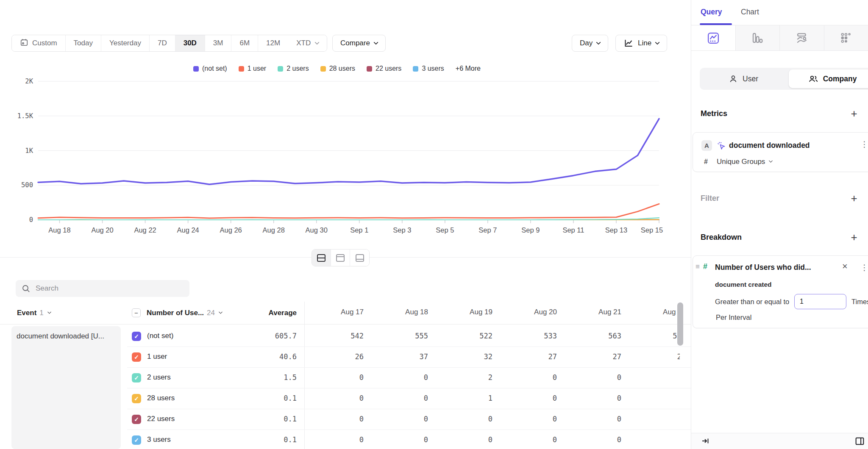 Image resolution: width=868 pixels, height=449 pixels. What do you see at coordinates (210, 69) in the screenshot?
I see `legend-item: (not set)` at bounding box center [210, 69].